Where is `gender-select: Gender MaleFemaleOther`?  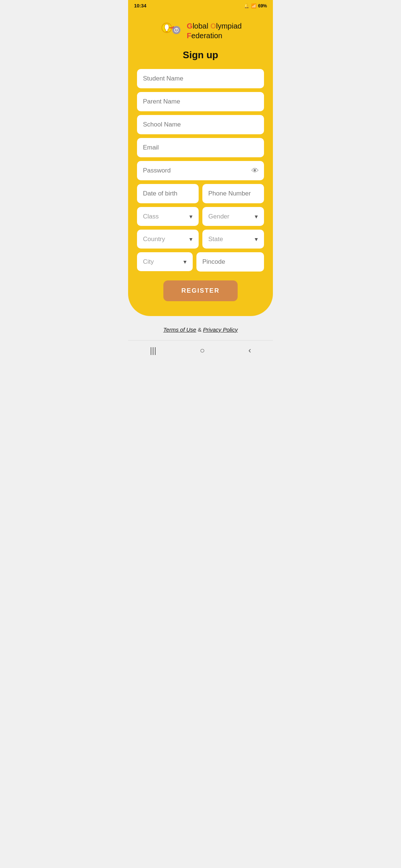 gender-select: Gender MaleFemaleOther is located at coordinates (233, 217).